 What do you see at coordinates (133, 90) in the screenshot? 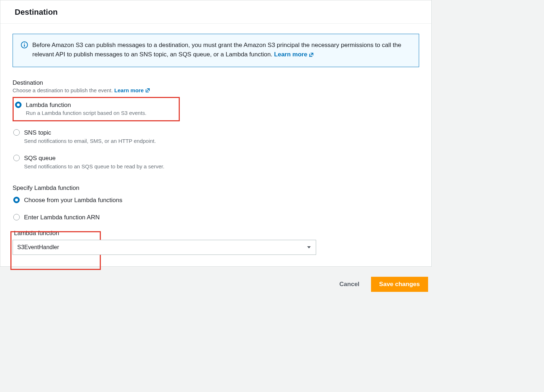
I see `destination-learn-more-link: Learn more` at bounding box center [133, 90].